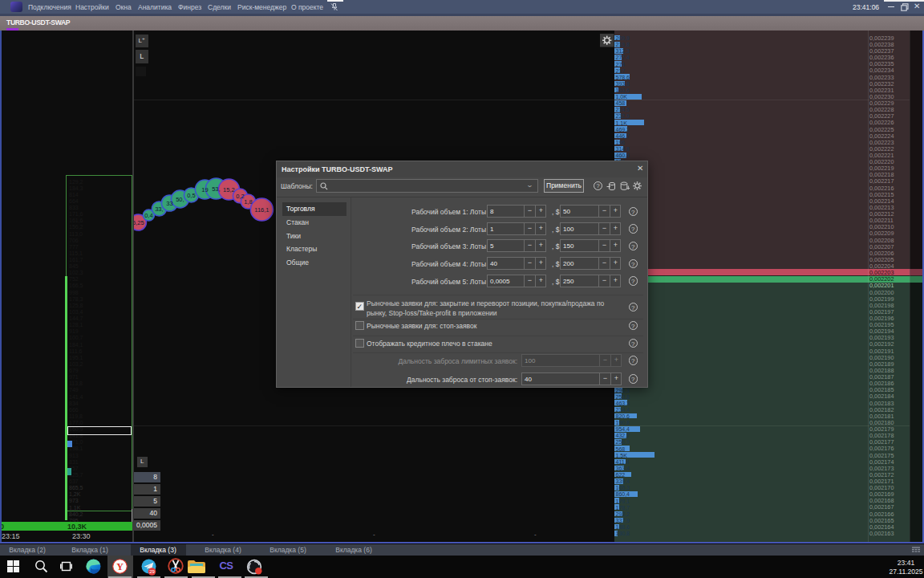 The width and height of the screenshot is (924, 578). What do you see at coordinates (140, 223) in the screenshot?
I see `svg-text: 5,25` at bounding box center [140, 223].